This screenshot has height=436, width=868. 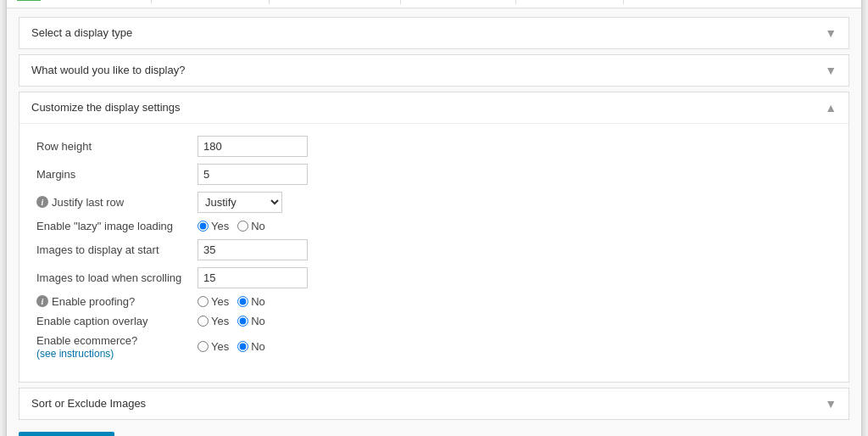 What do you see at coordinates (210, 2) in the screenshot?
I see `tab-display-galleries: Display Galleries` at bounding box center [210, 2].